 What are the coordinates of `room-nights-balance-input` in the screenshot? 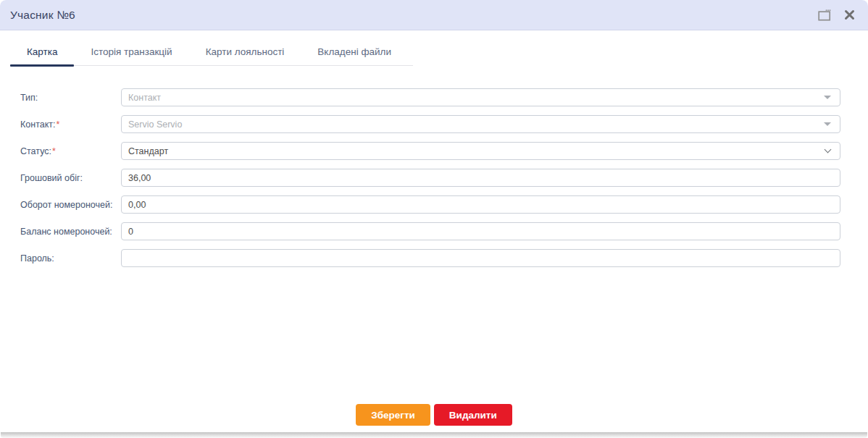 It's located at (481, 232).